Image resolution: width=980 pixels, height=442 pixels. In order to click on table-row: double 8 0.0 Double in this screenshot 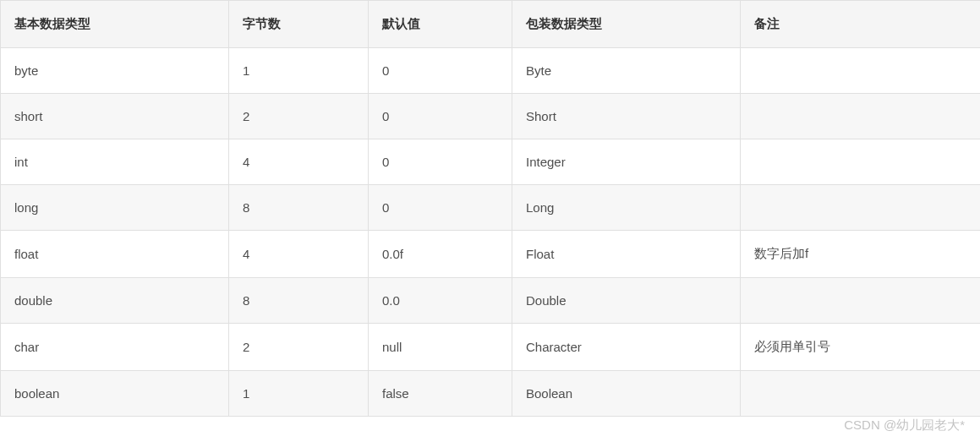, I will do `click(490, 301)`.